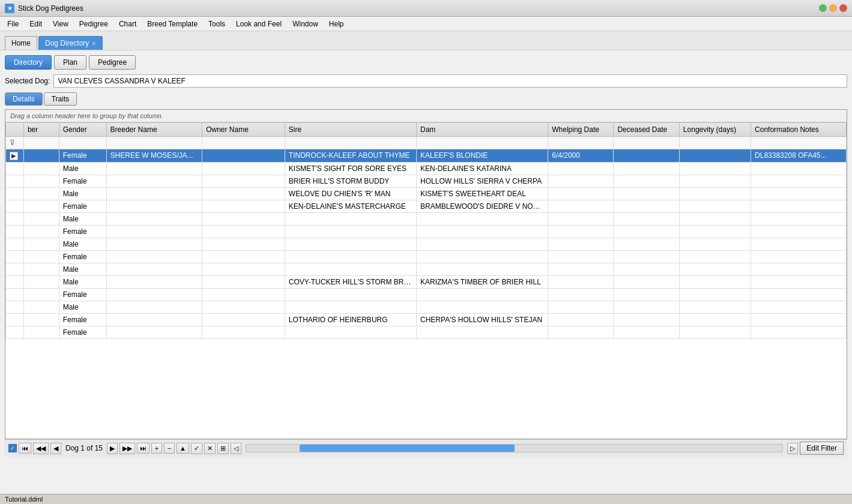 This screenshot has width=852, height=504. I want to click on col-header-gender: Gender, so click(83, 130).